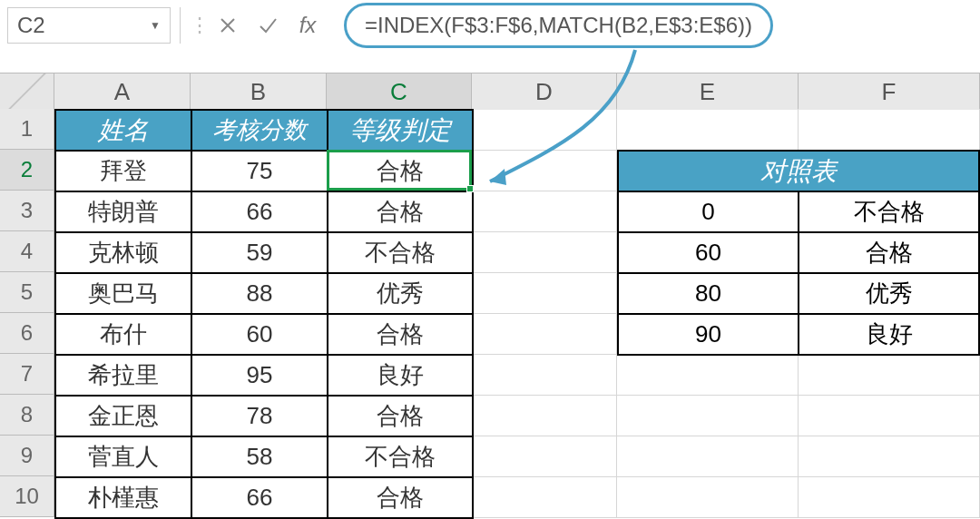 The width and height of the screenshot is (980, 519). I want to click on cell-name: 金正恩, so click(123, 416).